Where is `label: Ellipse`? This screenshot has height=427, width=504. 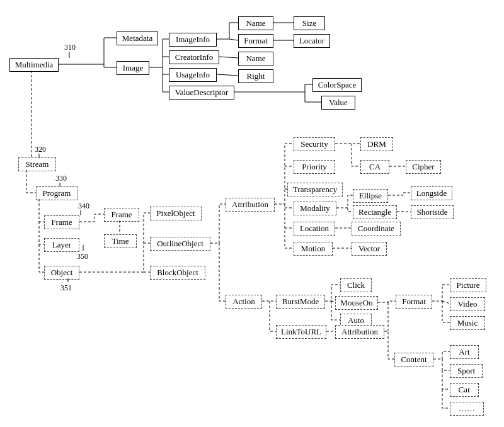
label: Ellipse is located at coordinates (370, 196).